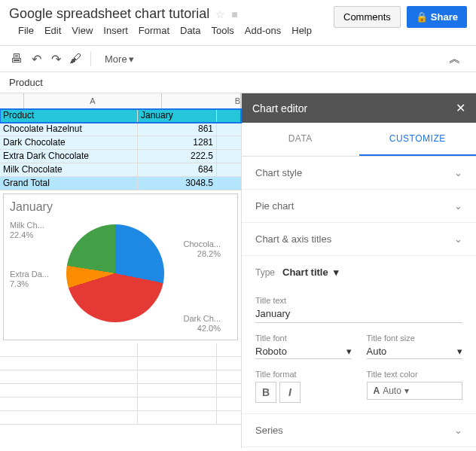  Describe the element at coordinates (310, 273) in the screenshot. I see `type-dropdown: Chart title ▾` at that location.